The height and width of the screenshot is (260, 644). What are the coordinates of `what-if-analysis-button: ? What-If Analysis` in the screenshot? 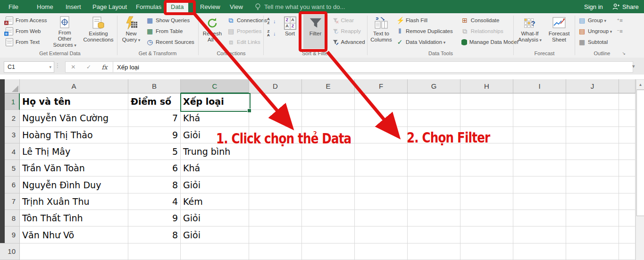 It's located at (530, 32).